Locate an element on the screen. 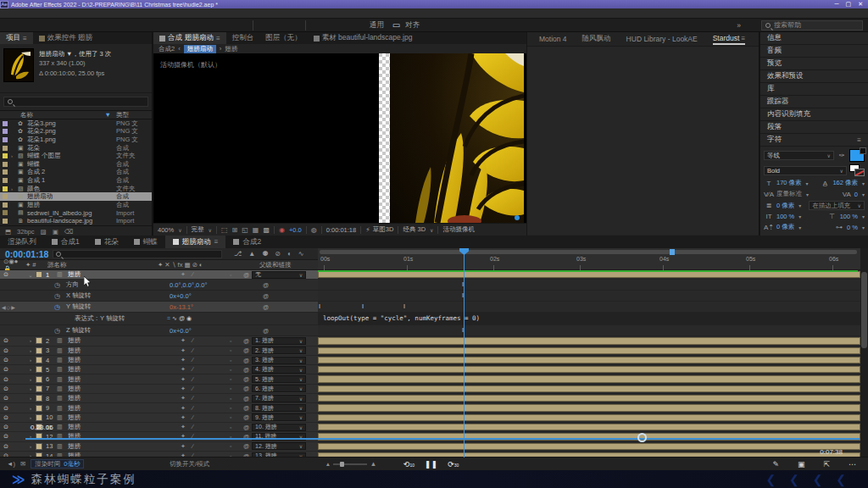 This screenshot has width=868, height=488. keyframe-marker: Ι is located at coordinates (363, 307).